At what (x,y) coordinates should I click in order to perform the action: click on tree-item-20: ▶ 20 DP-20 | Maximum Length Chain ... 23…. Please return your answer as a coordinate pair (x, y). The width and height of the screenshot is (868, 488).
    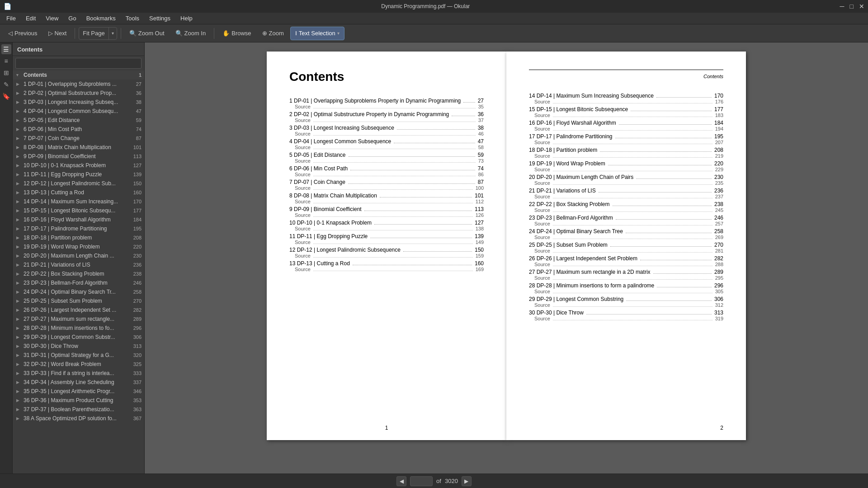
    Looking at the image, I should click on (79, 256).